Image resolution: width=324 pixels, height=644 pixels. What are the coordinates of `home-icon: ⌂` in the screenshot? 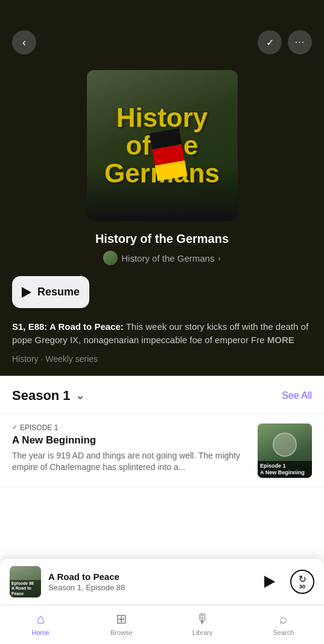 It's located at (40, 619).